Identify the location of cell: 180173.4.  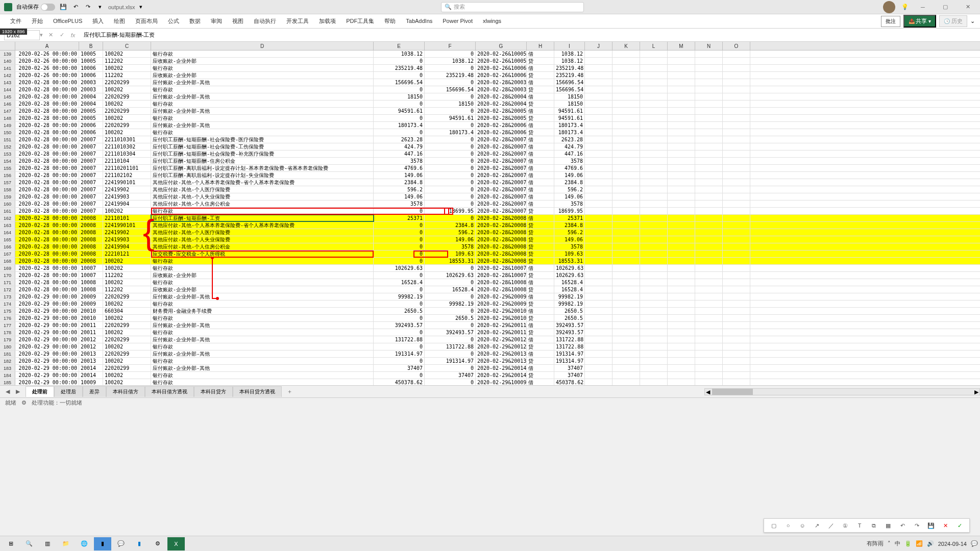
(450, 133).